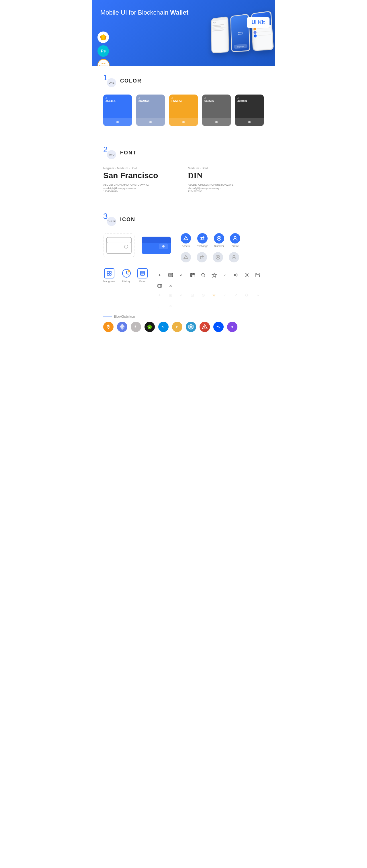 This screenshot has height=868, width=367. Describe the element at coordinates (203, 295) in the screenshot. I see `search-icon-ghost: ⊙` at that location.